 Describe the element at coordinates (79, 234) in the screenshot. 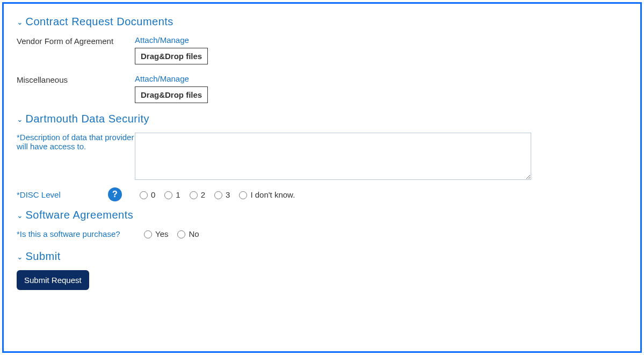

I see `software-question-label: *Is this a software purchase?` at that location.